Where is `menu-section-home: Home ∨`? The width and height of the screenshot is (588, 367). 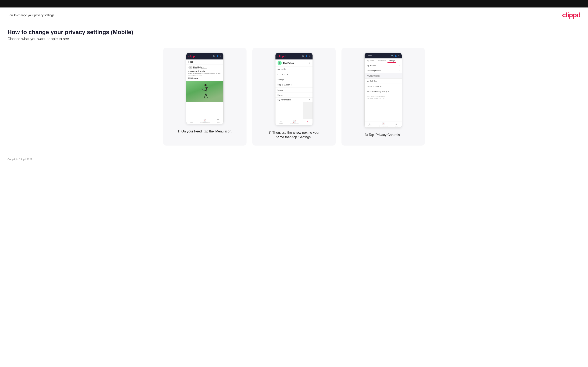 menu-section-home: Home ∨ is located at coordinates (294, 95).